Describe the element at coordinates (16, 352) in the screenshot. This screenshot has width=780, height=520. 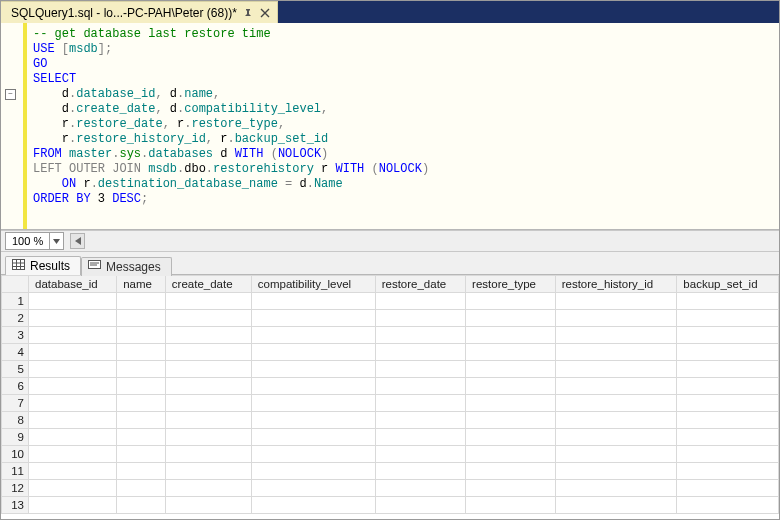
I see `row-number-cell: 4` at that location.